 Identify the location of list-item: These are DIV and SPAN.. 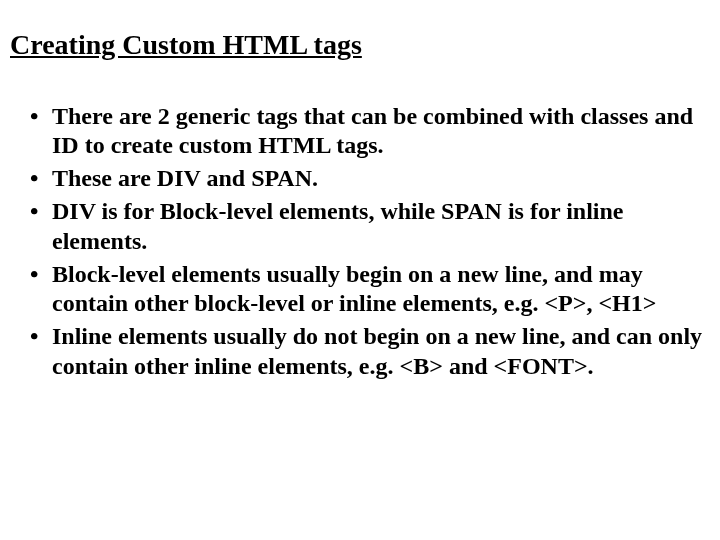
(381, 178).